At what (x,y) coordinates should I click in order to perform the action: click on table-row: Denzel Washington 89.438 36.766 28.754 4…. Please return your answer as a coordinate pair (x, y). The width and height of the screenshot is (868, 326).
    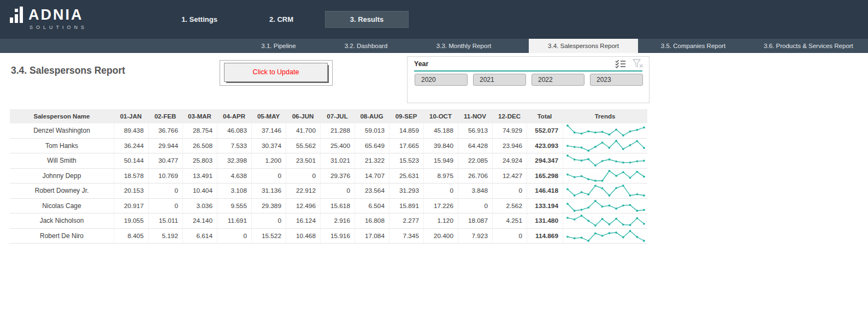
    Looking at the image, I should click on (329, 131).